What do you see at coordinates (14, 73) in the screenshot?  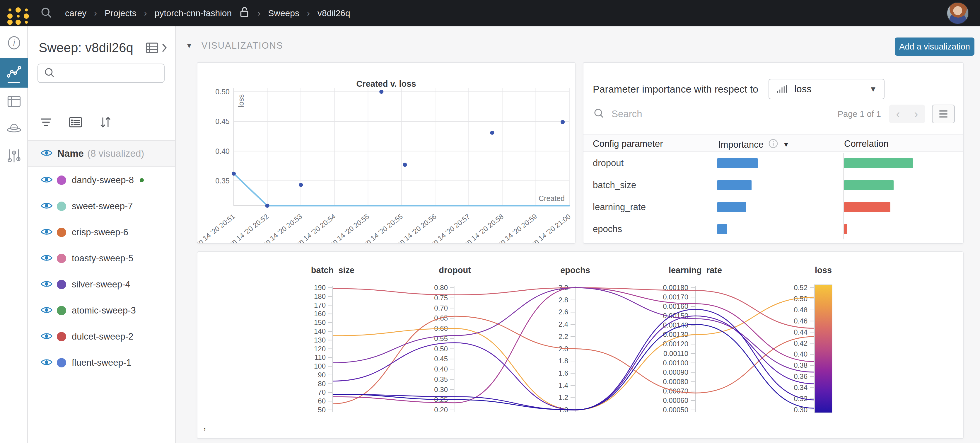 I see `rail-charts-button` at bounding box center [14, 73].